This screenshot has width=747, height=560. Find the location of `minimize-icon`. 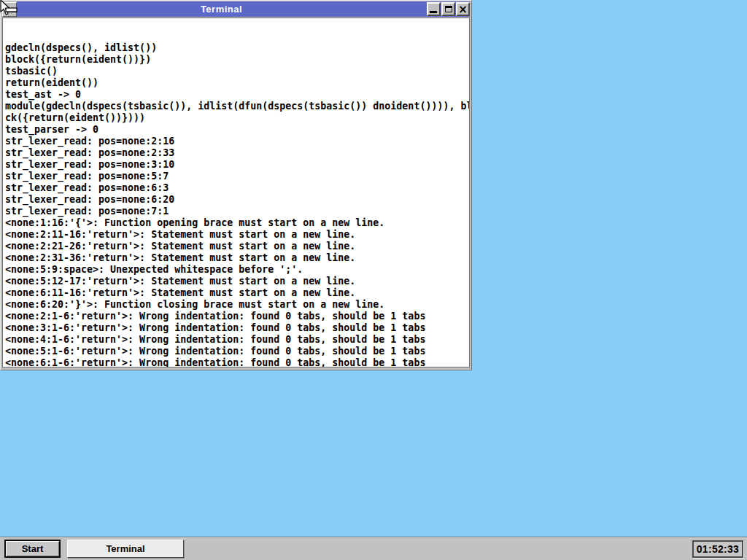

minimize-icon is located at coordinates (433, 12).